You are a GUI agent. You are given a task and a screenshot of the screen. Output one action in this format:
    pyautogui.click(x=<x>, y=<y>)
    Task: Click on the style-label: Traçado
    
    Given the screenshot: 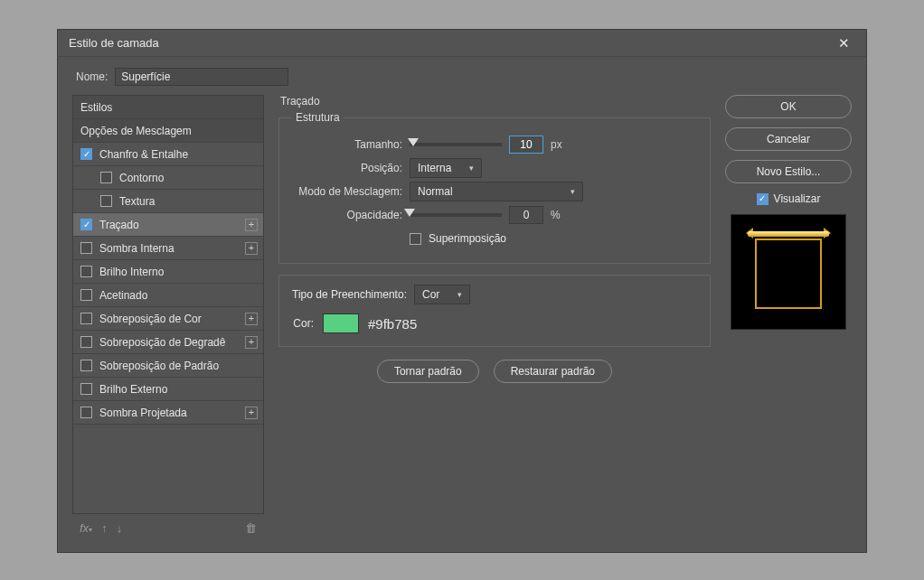 What is the action you would take?
    pyautogui.click(x=119, y=225)
    